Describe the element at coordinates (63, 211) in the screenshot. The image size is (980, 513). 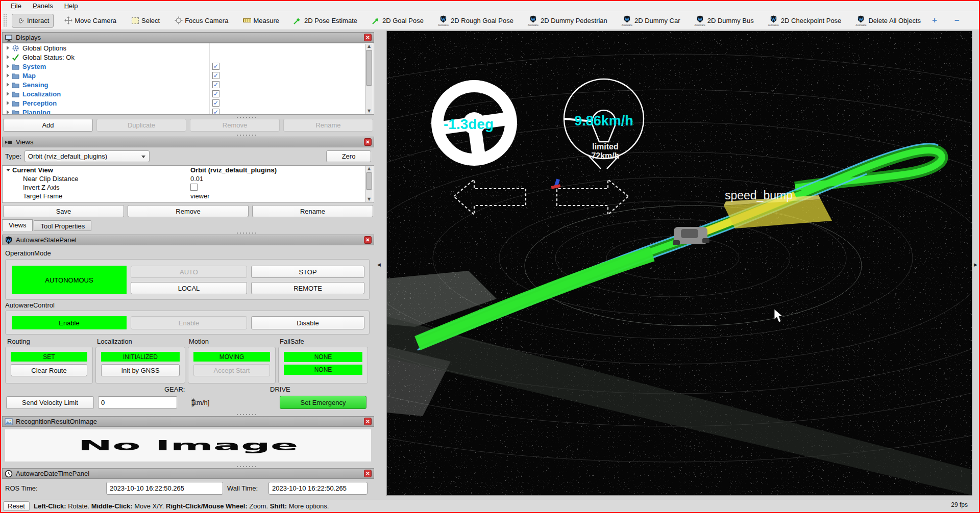
I see `save-view-button: Save` at that location.